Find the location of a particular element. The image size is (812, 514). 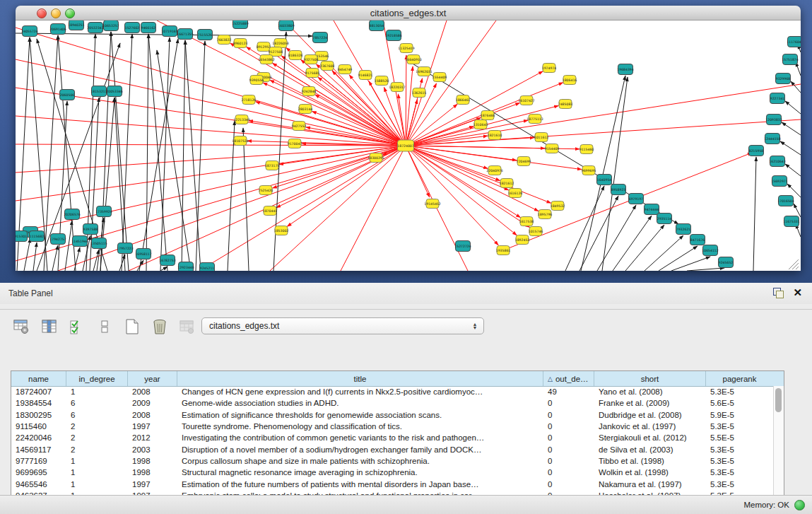

graph-node: 12213349 is located at coordinates (242, 120).